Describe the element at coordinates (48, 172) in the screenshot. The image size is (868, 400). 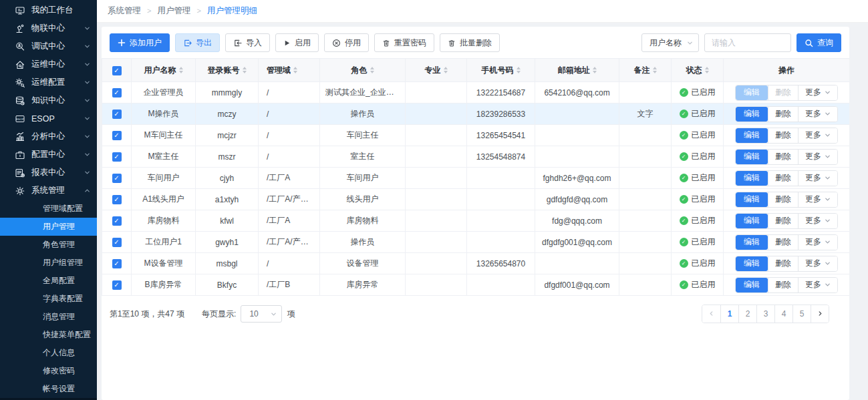
I see `sidebar-item-report: 报表中心` at that location.